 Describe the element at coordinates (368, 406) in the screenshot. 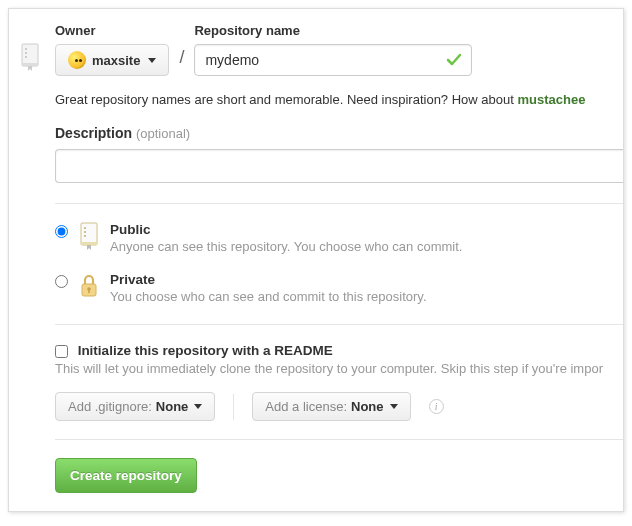

I see `license-value: None` at that location.